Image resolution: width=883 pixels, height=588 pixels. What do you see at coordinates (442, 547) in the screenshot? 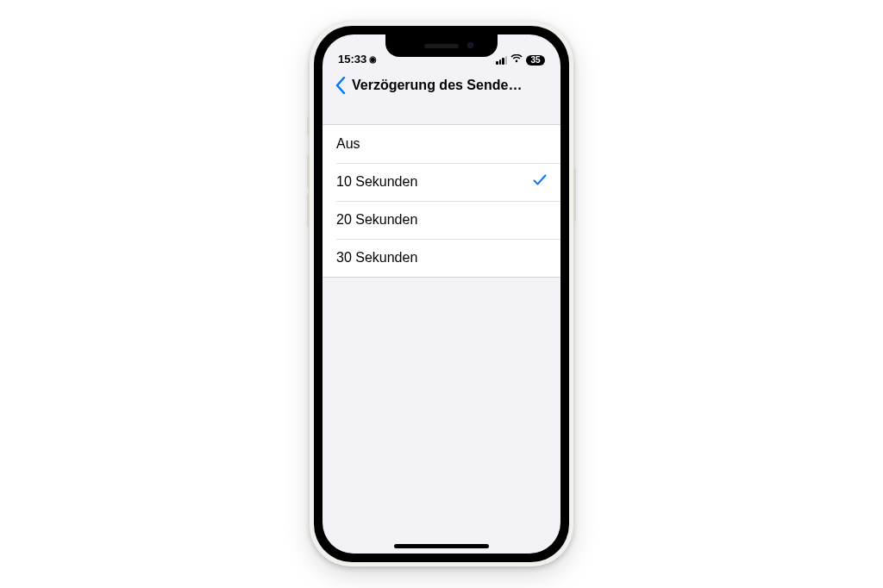
I see `home-indicator` at bounding box center [442, 547].